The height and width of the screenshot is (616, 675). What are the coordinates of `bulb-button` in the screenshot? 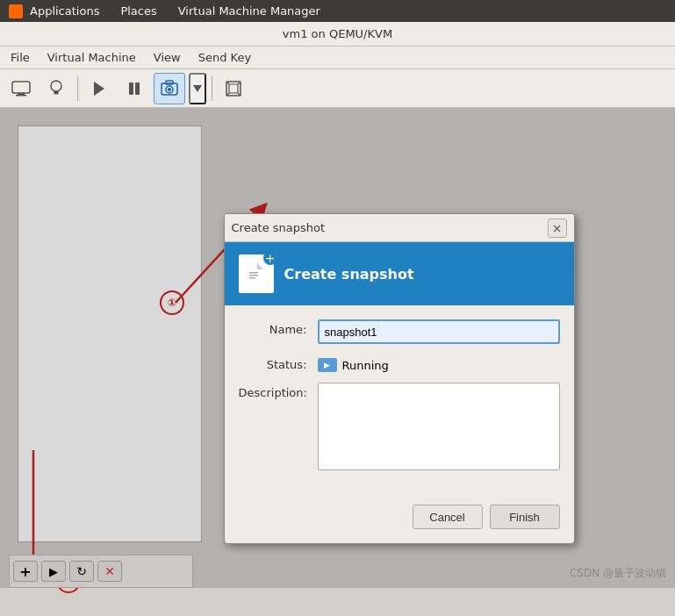 It's located at (56, 89).